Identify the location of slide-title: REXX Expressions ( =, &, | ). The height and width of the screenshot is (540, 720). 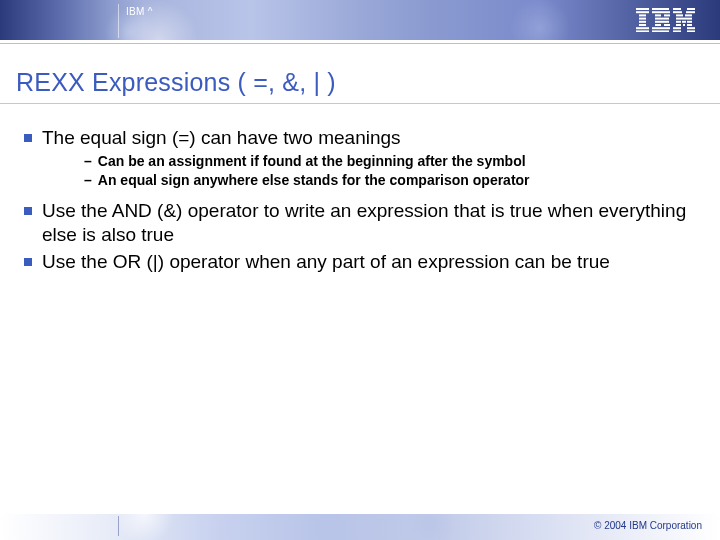
(360, 74).